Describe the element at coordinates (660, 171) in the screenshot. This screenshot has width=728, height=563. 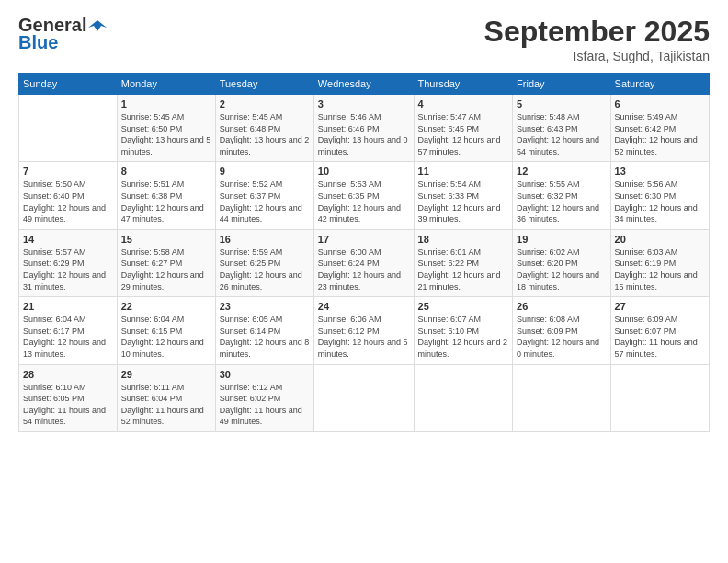
I see `day-number: 13` at that location.